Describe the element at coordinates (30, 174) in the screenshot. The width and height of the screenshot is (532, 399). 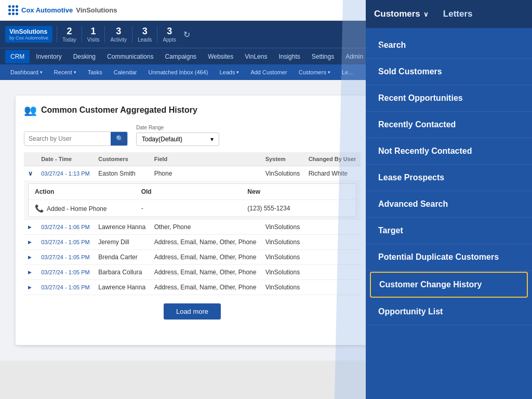
I see `expand-button: ∨` at that location.